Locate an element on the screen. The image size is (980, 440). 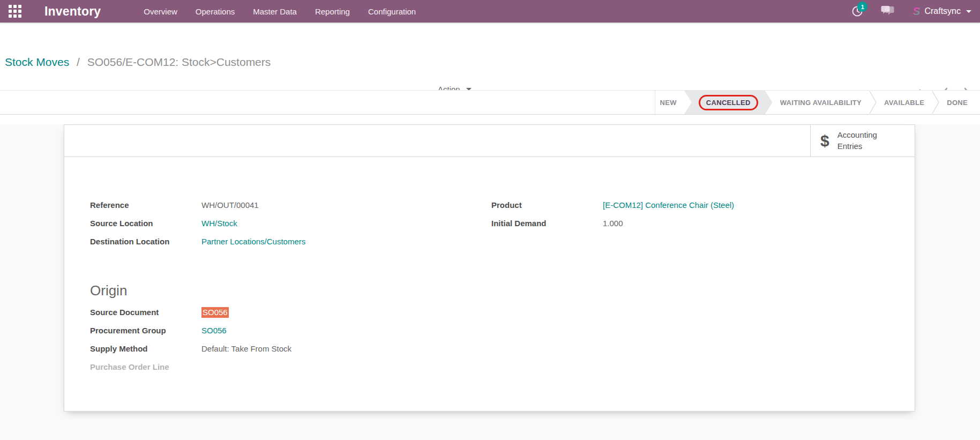
field-purchase-order-line: Purchase Order Line is located at coordinates (503, 367).